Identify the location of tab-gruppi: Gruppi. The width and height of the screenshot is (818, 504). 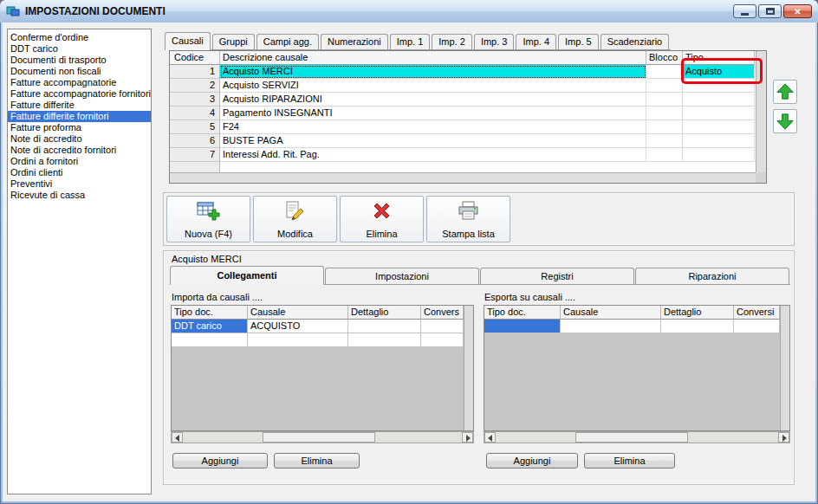
(234, 42).